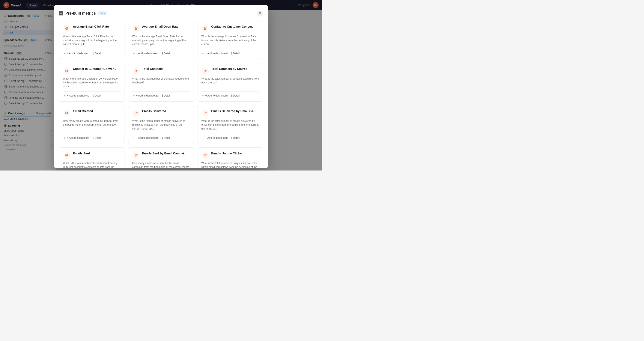 This screenshot has width=644, height=341. I want to click on add-to-dashboard-btn-6: ＋ + Add to dashboard, so click(76, 138).